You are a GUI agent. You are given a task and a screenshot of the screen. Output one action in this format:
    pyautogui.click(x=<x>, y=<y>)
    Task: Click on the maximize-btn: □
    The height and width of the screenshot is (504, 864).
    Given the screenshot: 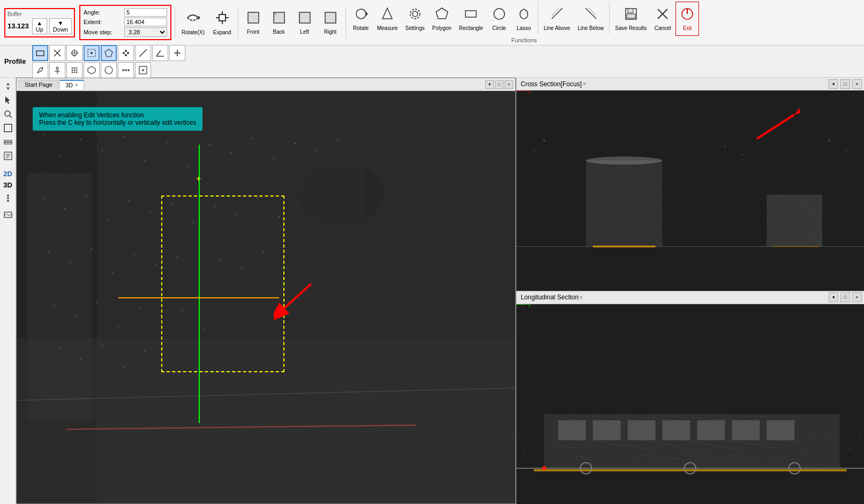 What is the action you would take?
    pyautogui.click(x=499, y=85)
    